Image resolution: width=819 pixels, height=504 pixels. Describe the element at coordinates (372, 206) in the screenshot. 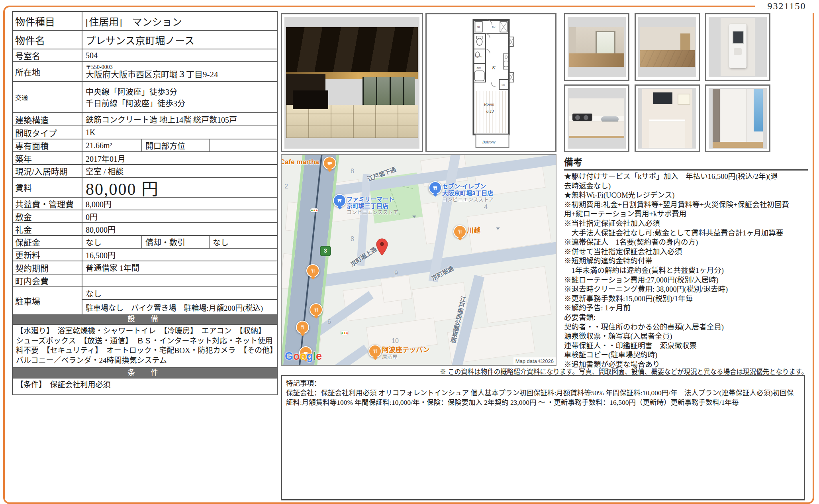

I see `poi-label: ファミリーマート京町堀三丁目店コンビニエンスストア` at that location.